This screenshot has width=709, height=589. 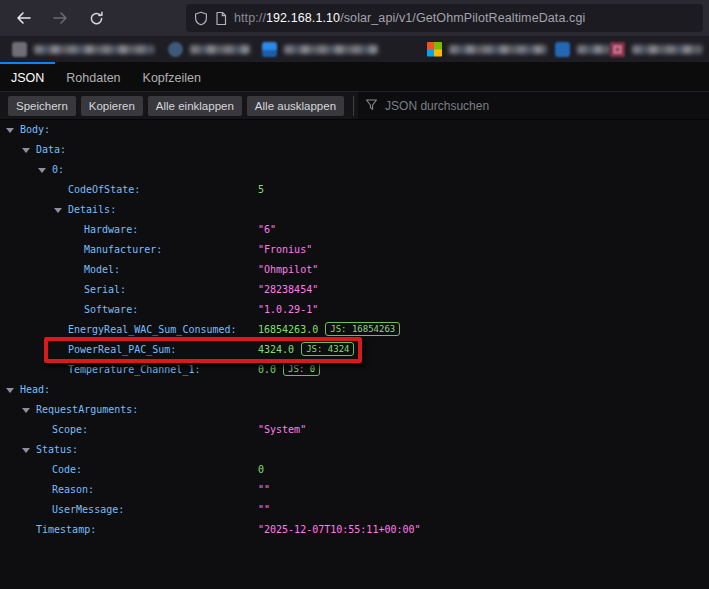 What do you see at coordinates (270, 50) in the screenshot?
I see `azure-favicon-icon` at bounding box center [270, 50].